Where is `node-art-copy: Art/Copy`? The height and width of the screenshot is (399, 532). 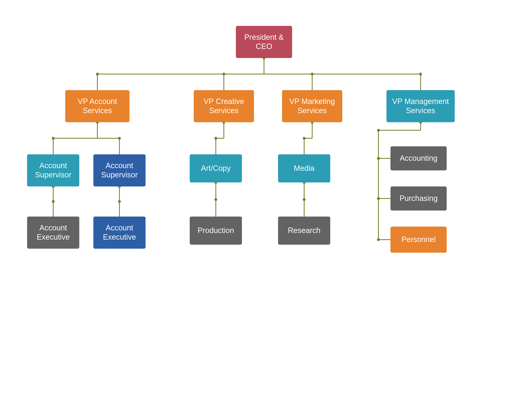
node-art-copy: Art/Copy is located at coordinates (216, 168).